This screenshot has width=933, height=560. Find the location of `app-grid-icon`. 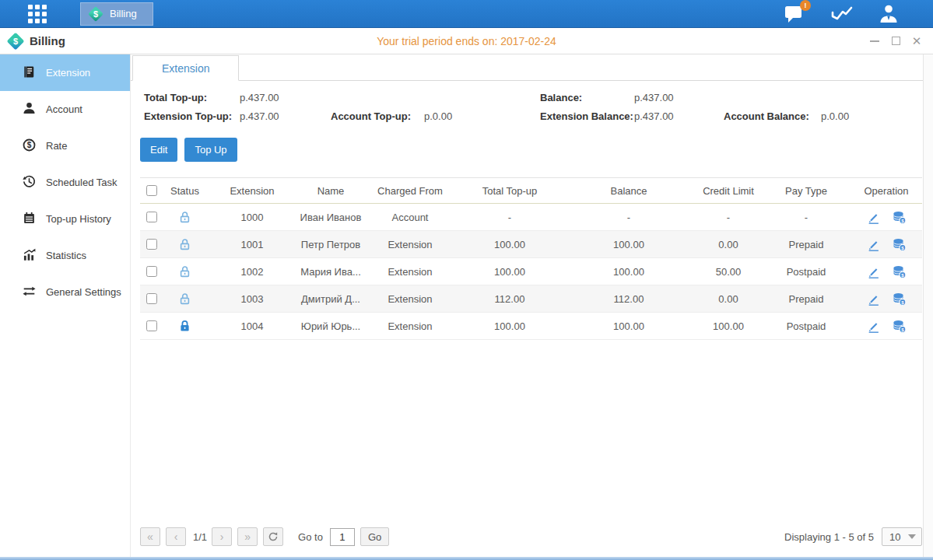

app-grid-icon is located at coordinates (37, 14).